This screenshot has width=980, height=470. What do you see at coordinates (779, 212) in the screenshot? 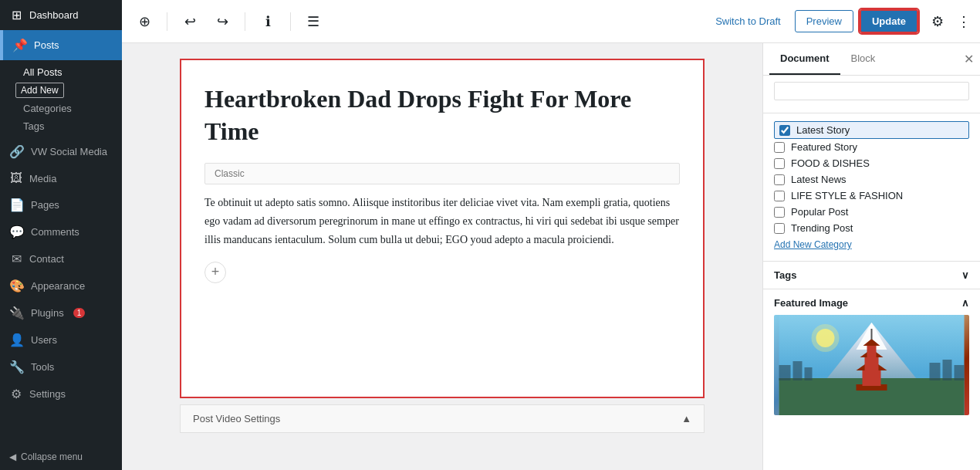
I see `category-checkbox-popular-post` at bounding box center [779, 212].